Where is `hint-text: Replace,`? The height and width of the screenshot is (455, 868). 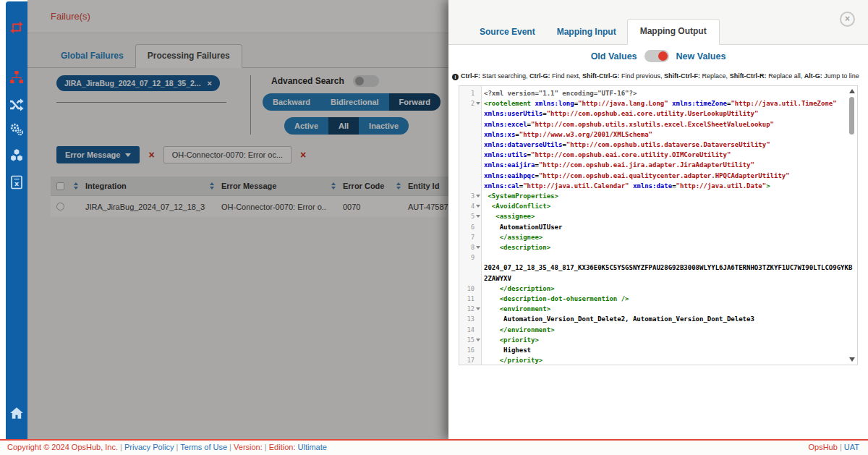 hint-text: Replace, is located at coordinates (715, 76).